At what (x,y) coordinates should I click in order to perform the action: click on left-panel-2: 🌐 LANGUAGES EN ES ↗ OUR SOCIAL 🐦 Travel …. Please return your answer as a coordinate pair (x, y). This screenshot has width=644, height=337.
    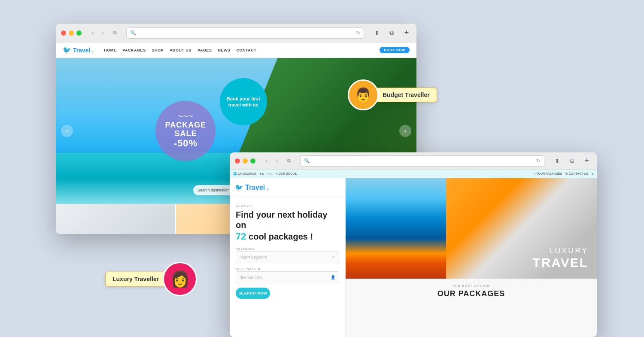
    Looking at the image, I should click on (288, 253).